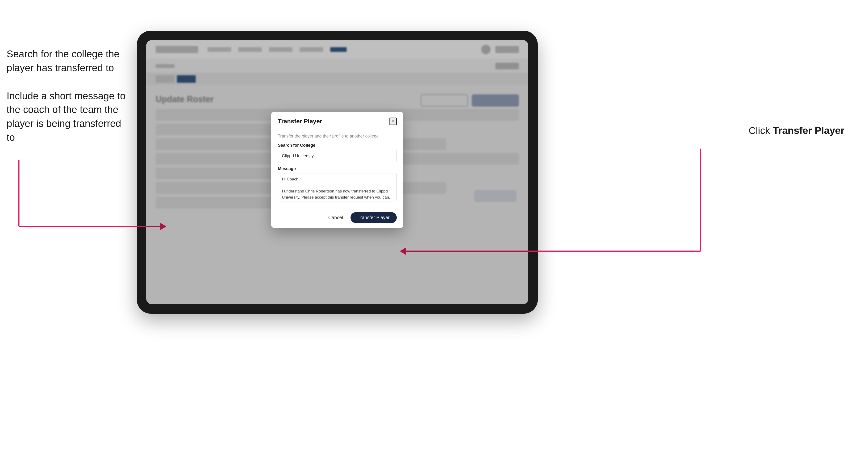 The width and height of the screenshot is (868, 467). Describe the element at coordinates (300, 121) in the screenshot. I see `modal-title: Transfer Player` at that location.